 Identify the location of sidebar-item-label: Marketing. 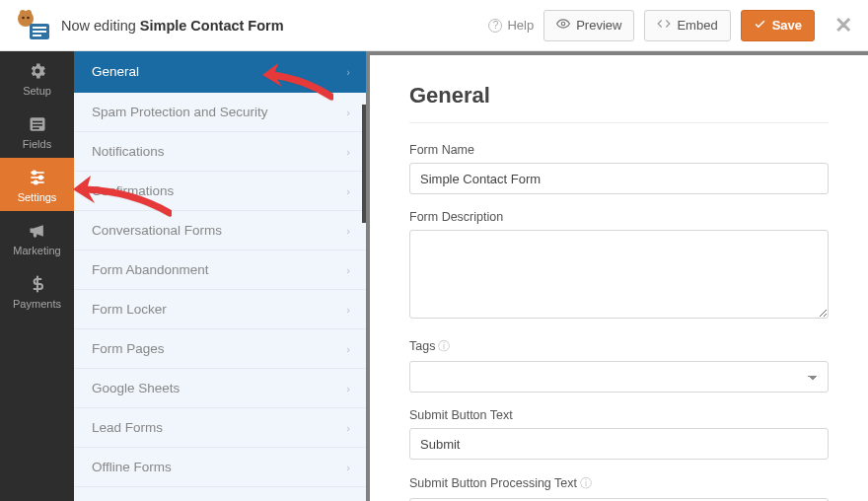
(36, 250).